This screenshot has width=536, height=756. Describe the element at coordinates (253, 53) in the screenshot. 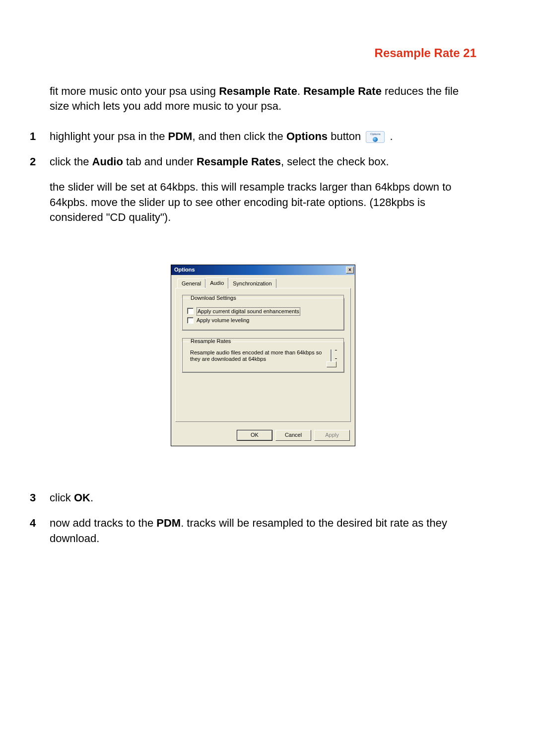

I see `page-header: Resample Rate 21` at that location.